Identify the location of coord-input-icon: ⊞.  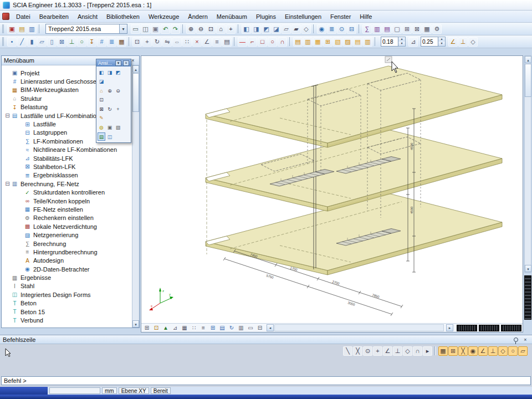
(147, 328).